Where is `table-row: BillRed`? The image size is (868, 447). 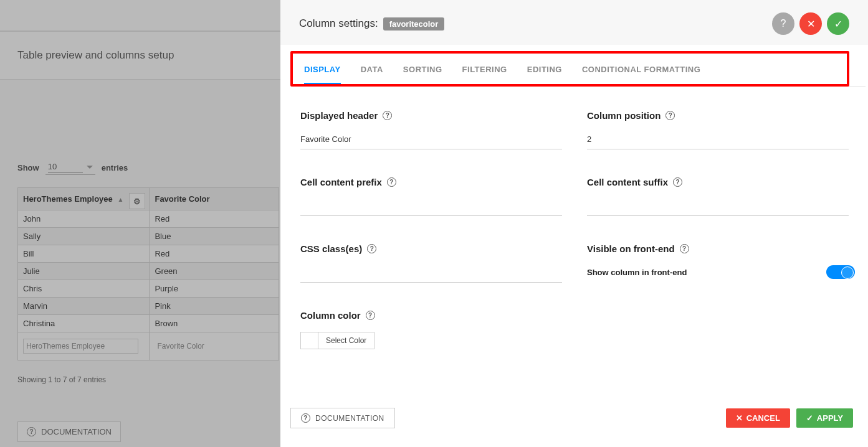
table-row: BillRed is located at coordinates (148, 254).